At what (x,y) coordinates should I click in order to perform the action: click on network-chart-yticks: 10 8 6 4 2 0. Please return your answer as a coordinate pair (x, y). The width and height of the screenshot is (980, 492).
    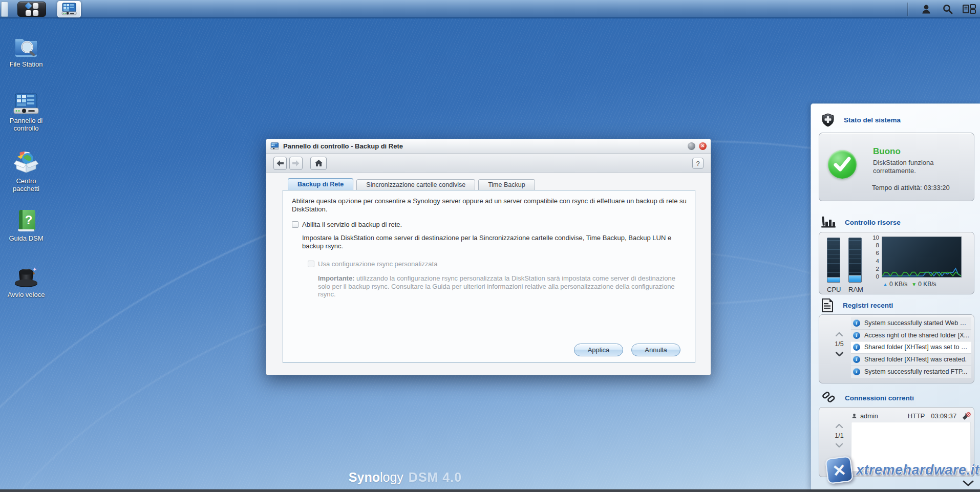
    Looking at the image, I should click on (874, 257).